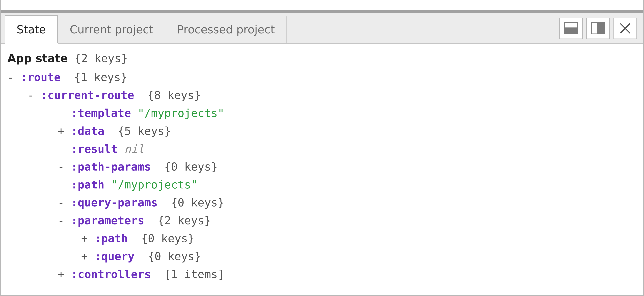  What do you see at coordinates (322, 221) in the screenshot?
I see `tree-row-parameters: - :parameters {2 keys}` at bounding box center [322, 221].